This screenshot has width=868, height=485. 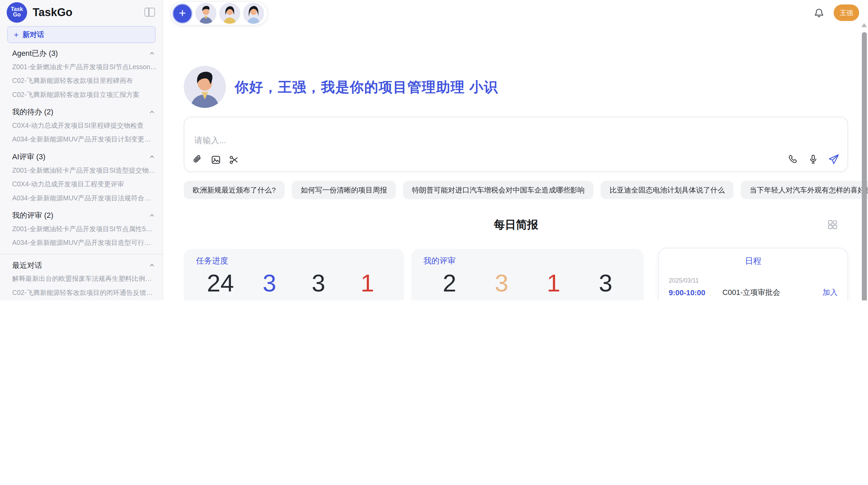 What do you see at coordinates (221, 284) in the screenshot?
I see `stat: 24 新增完成任务` at bounding box center [221, 284].